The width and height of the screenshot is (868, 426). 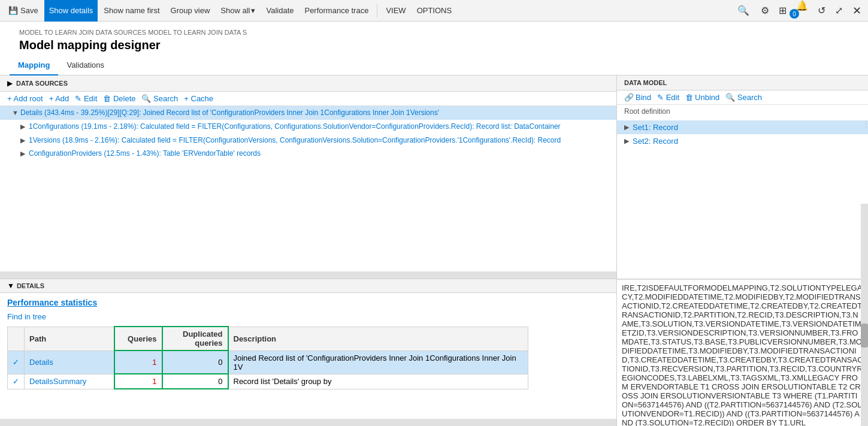 What do you see at coordinates (864, 336) in the screenshot?
I see `vscroll-thumb` at bounding box center [864, 336].